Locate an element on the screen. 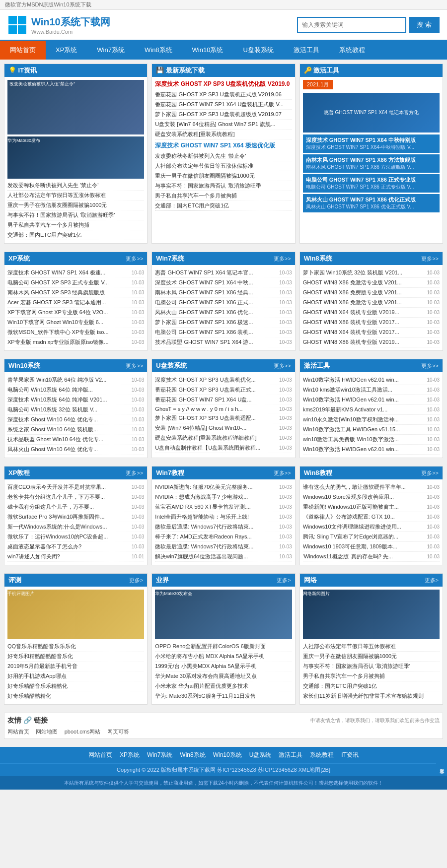 The image size is (447, 868). footer-nav-item: 系统教程 is located at coordinates (322, 755).